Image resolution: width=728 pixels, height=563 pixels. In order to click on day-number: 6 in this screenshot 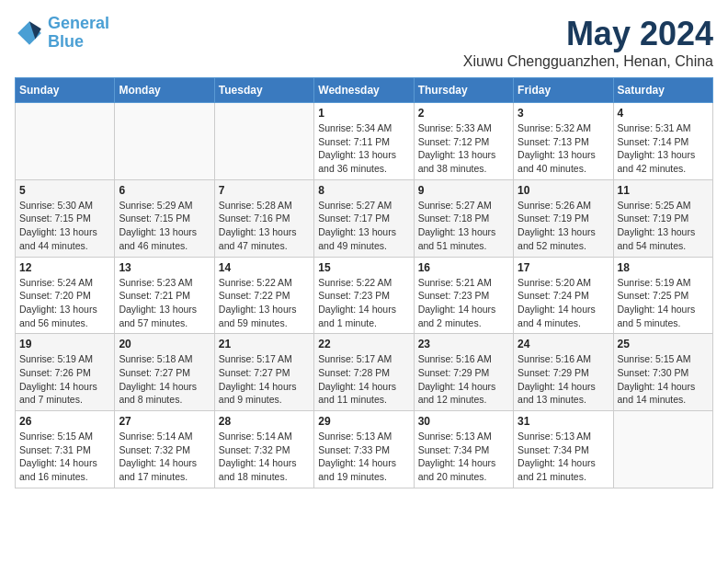, I will do `click(164, 190)`.